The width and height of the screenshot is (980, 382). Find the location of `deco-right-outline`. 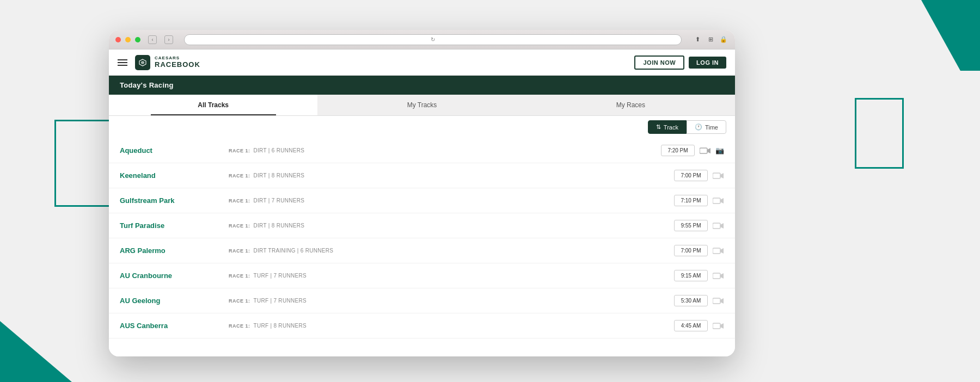

deco-right-outline is located at coordinates (879, 133).